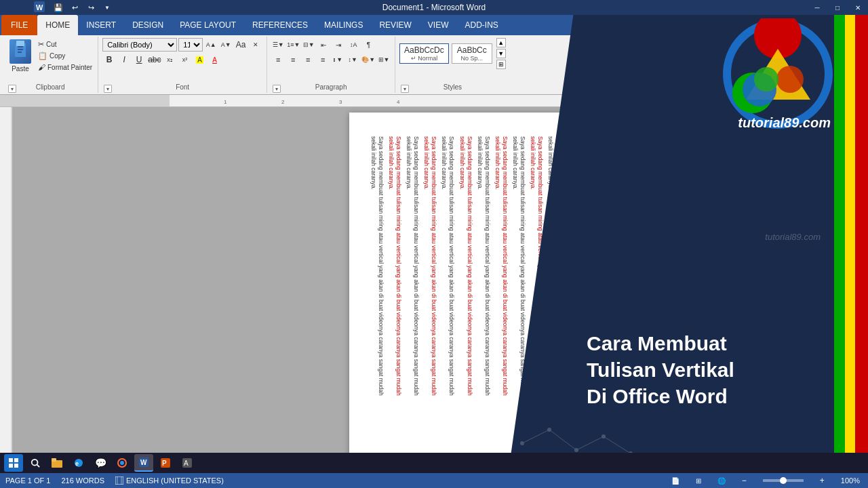  I want to click on style-normal: AaBbCcDc ↵ Normal, so click(425, 54).